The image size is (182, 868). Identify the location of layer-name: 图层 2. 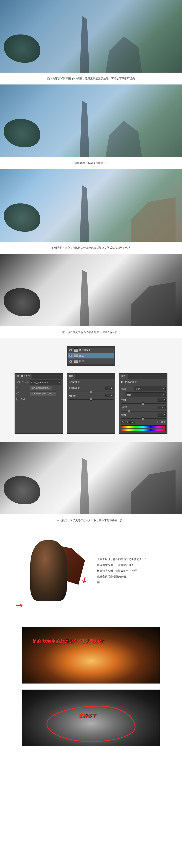
(82, 361).